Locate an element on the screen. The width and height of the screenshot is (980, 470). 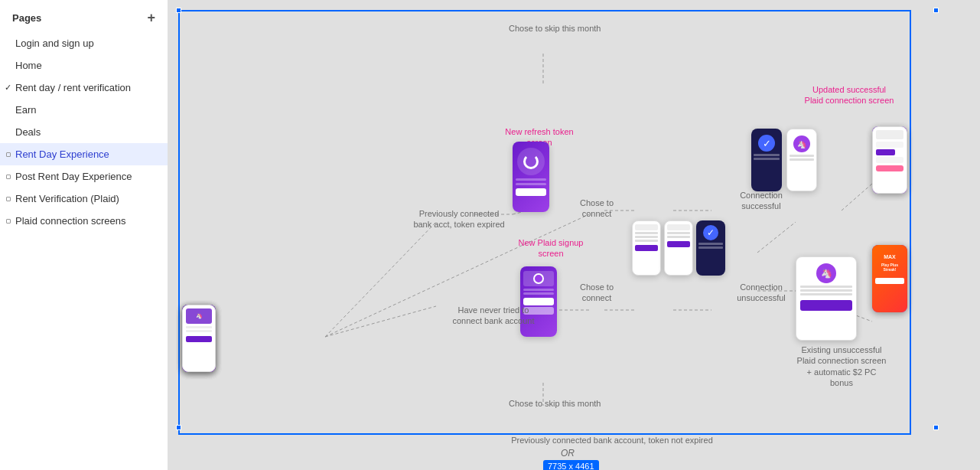
sidebar-item-label: Rent day / rent verification is located at coordinates (73, 87).